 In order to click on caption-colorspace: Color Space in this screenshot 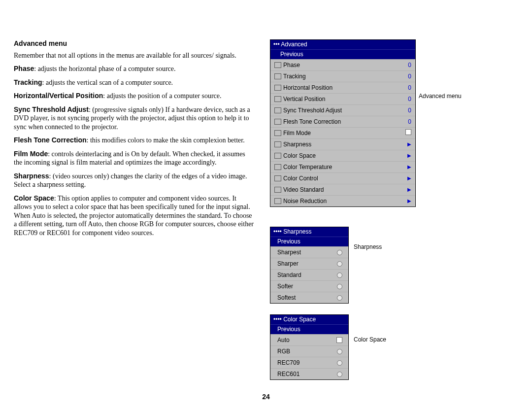, I will do `click(370, 340)`.